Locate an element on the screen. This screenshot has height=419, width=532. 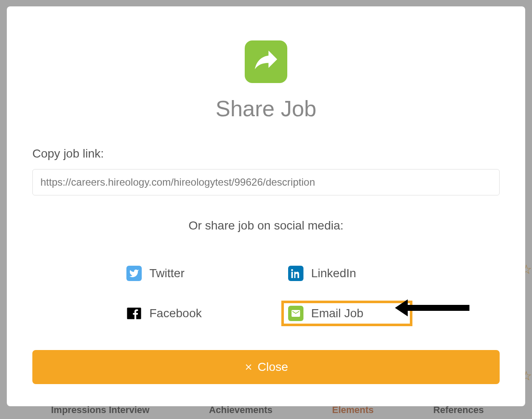
twitter-label: Twitter is located at coordinates (167, 273).